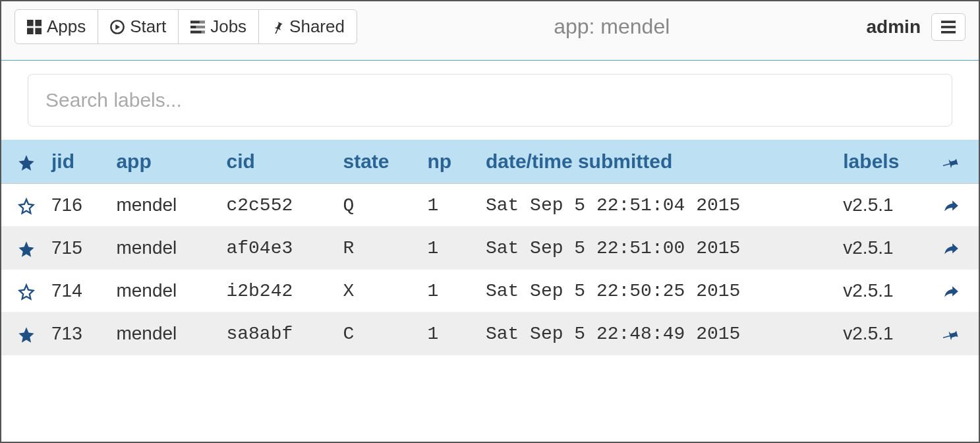  What do you see at coordinates (956, 162) in the screenshot?
I see `col-header-pin` at bounding box center [956, 162].